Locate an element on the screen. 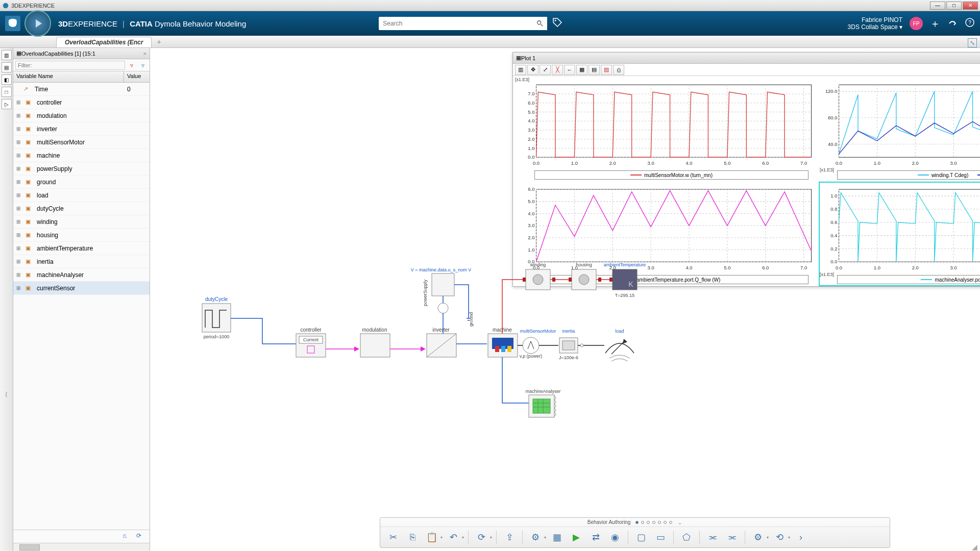  block-load is located at coordinates (620, 350).